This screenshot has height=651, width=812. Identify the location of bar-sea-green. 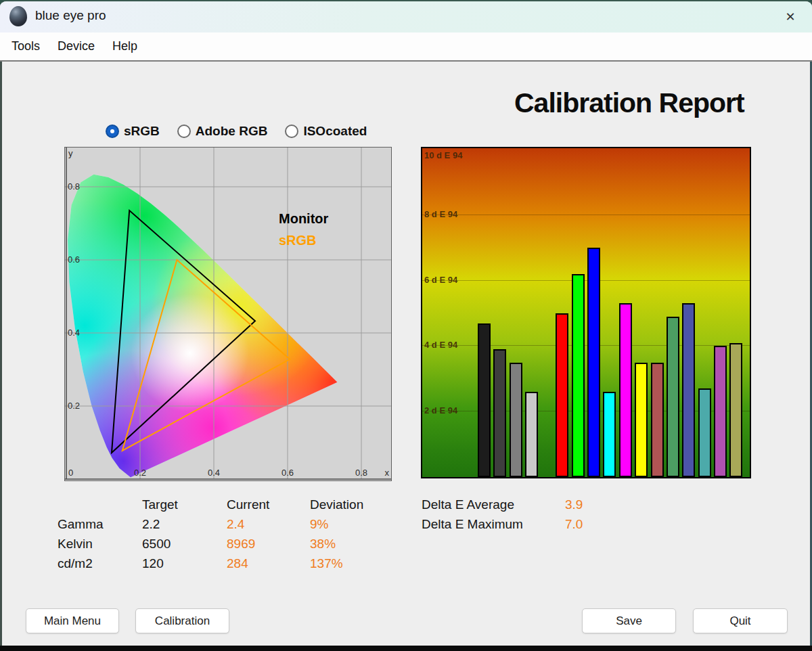
(673, 397).